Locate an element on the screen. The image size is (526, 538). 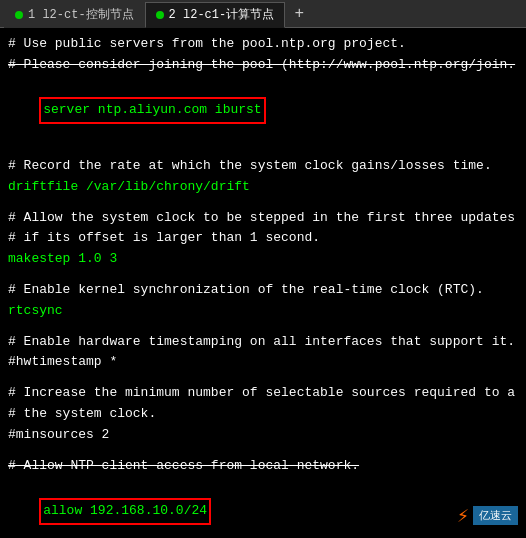
line-17-highlighted: allow 192.168.10.0/24 is located at coordinates (263, 507).